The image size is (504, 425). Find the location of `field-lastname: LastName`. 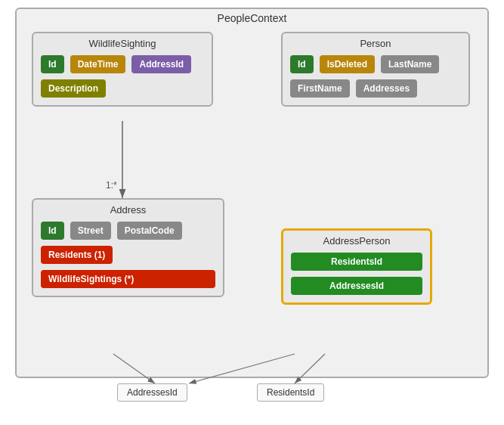

field-lastname: LastName is located at coordinates (410, 64).